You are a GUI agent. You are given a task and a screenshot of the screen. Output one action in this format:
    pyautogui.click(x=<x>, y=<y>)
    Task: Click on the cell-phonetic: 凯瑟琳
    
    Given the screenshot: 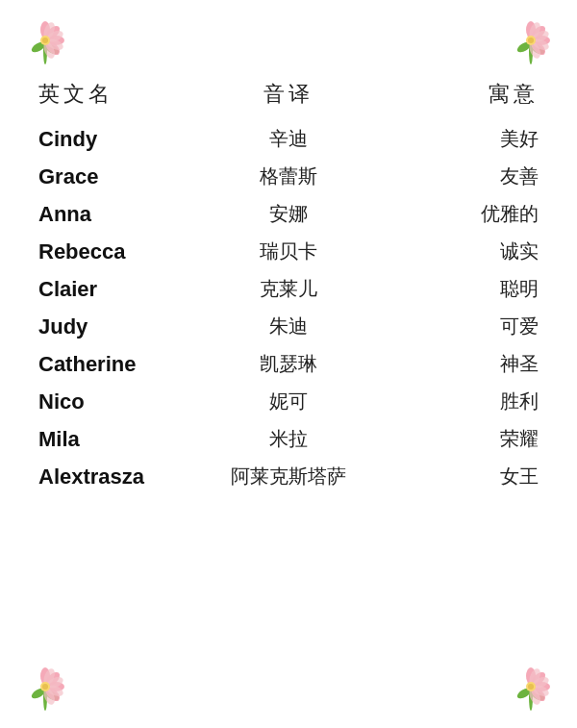 What is the action you would take?
    pyautogui.click(x=288, y=364)
    